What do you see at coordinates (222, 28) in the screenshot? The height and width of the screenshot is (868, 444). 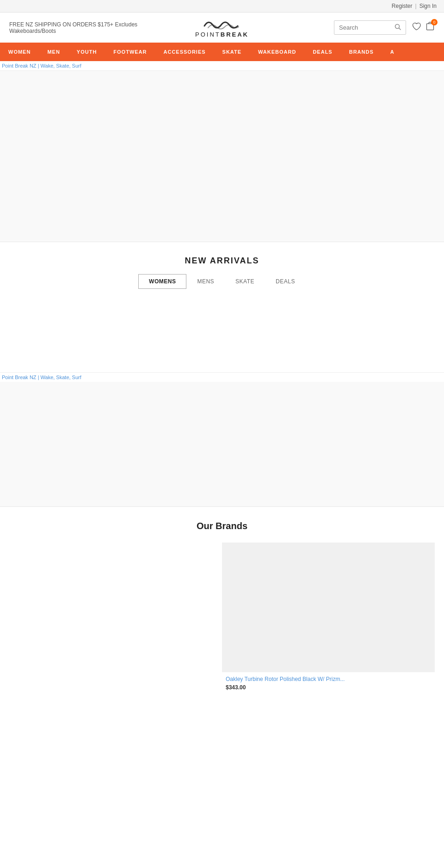 I see `logo: POINTBREAK` at bounding box center [222, 28].